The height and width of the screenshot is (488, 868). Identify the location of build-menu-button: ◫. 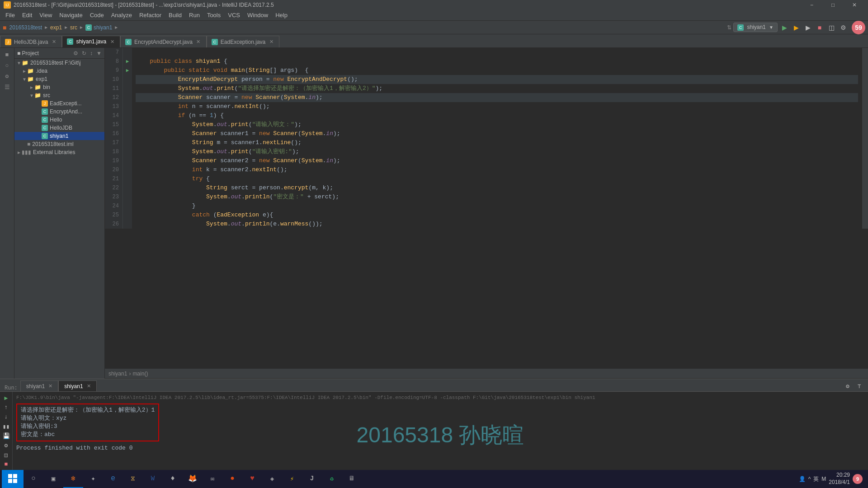
(831, 28).